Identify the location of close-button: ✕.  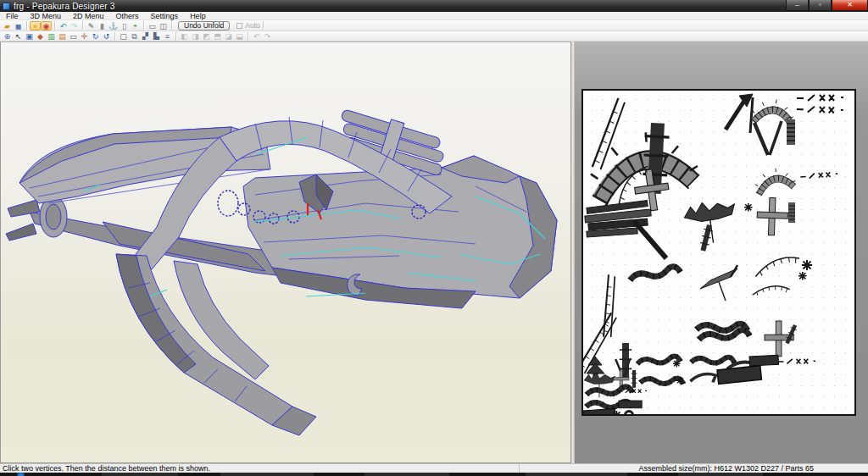
(849, 5).